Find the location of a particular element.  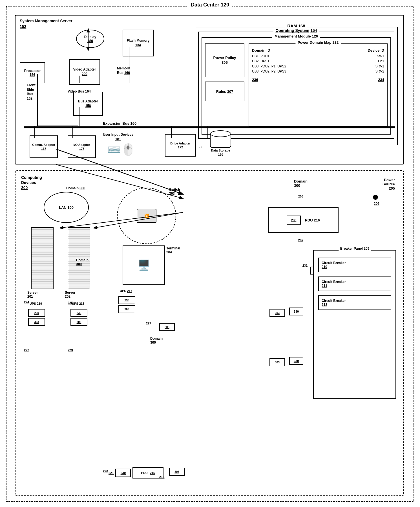

comm-adapter-num: 167 is located at coordinates (44, 149).